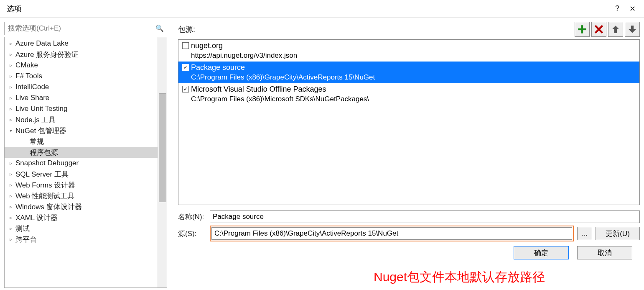  What do you see at coordinates (618, 234) in the screenshot?
I see `update-button: 更新(U)` at bounding box center [618, 234].